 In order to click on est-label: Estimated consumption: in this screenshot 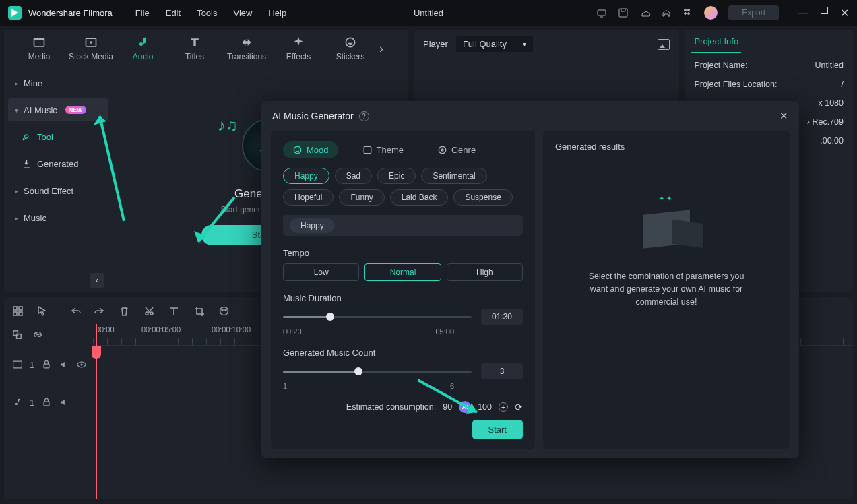, I will do `click(391, 407)`.